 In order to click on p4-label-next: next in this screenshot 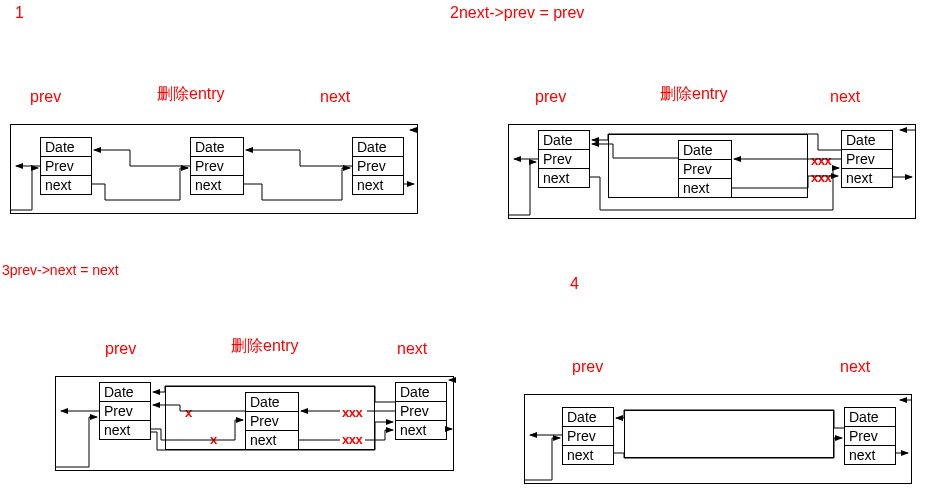, I will do `click(855, 367)`.